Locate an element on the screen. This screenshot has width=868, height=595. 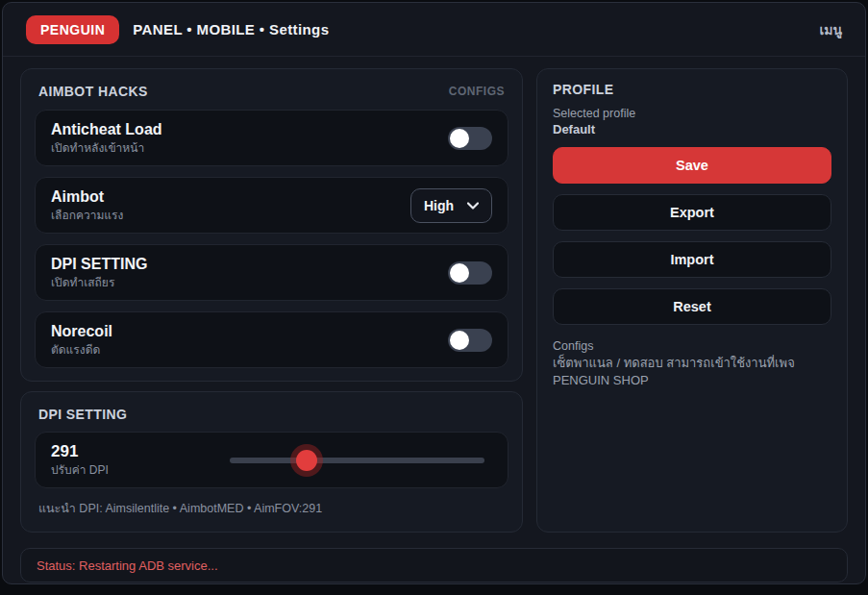
dpi-recommendation-note: แนะนำ DPI: Aimsilentlite • AimbotMED • A… is located at coordinates (271, 508).